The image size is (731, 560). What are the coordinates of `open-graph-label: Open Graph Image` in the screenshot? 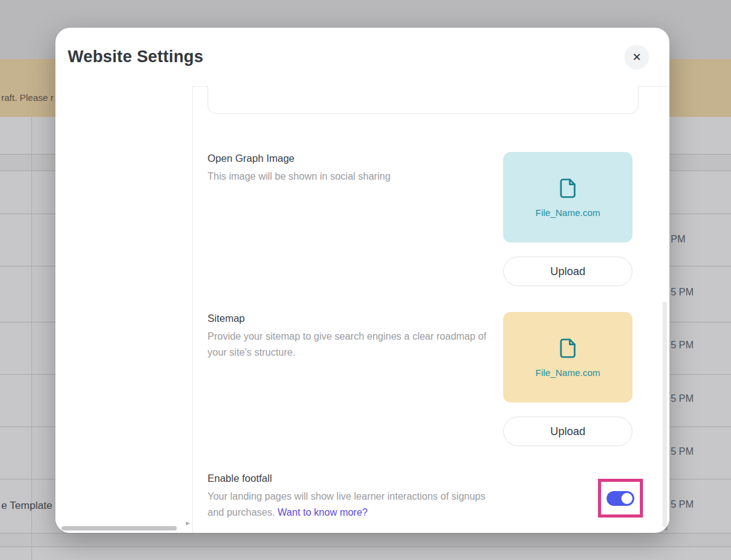 It's located at (251, 159).